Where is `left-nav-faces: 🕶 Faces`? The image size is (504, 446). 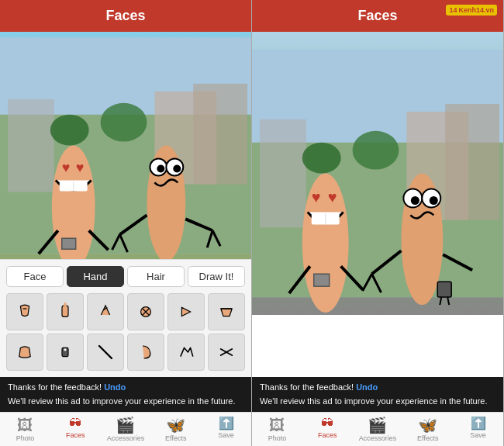
left-nav-faces: 🕶 Faces is located at coordinates (76, 430).